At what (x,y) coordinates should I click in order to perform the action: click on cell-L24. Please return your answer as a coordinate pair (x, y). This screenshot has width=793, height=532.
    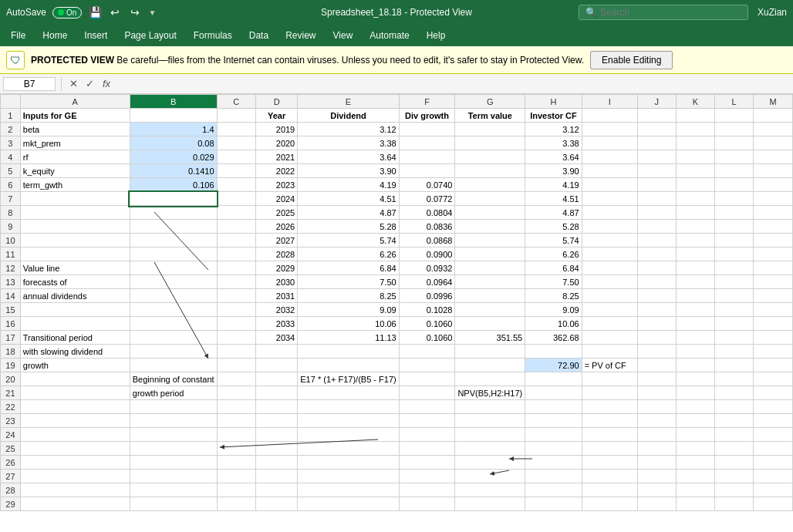
    Looking at the image, I should click on (734, 435).